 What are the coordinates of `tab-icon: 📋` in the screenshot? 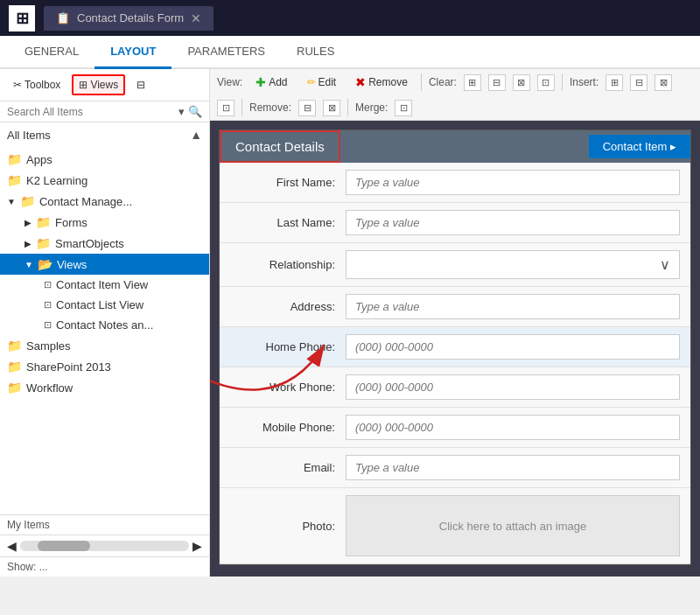 It's located at (63, 17).